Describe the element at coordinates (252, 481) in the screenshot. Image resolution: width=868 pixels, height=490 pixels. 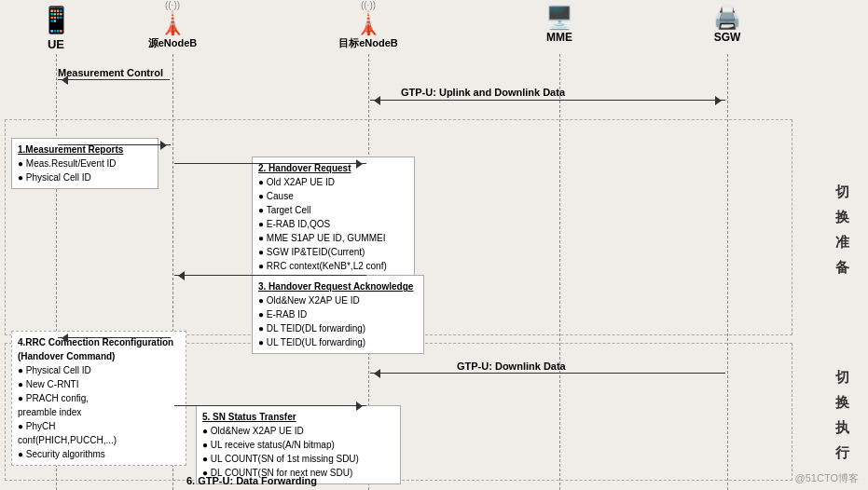
I see `gtp-forwarding-label: 6. GTP-U: Data Forwarding` at that location.